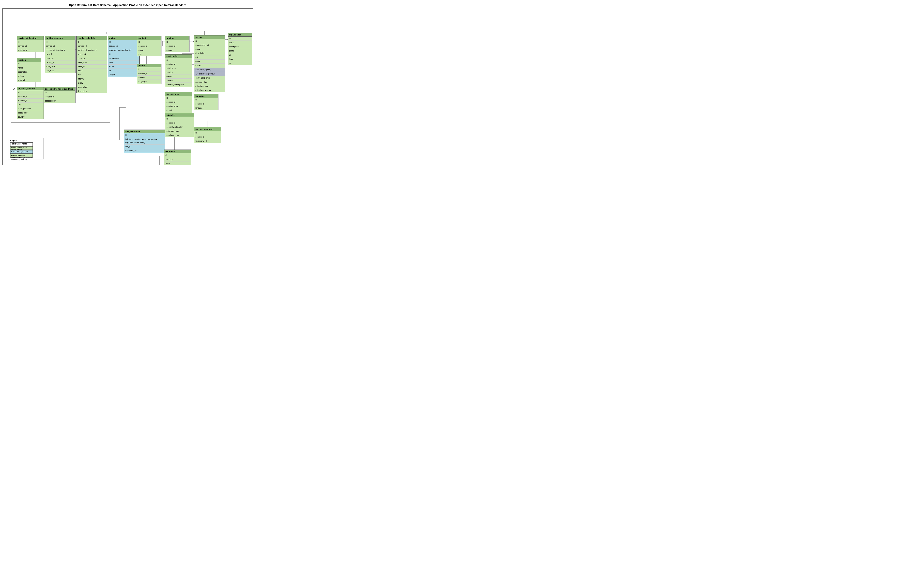 The width and height of the screenshot is (911, 588). I want to click on field-end-date: end_date, so click(60, 71).